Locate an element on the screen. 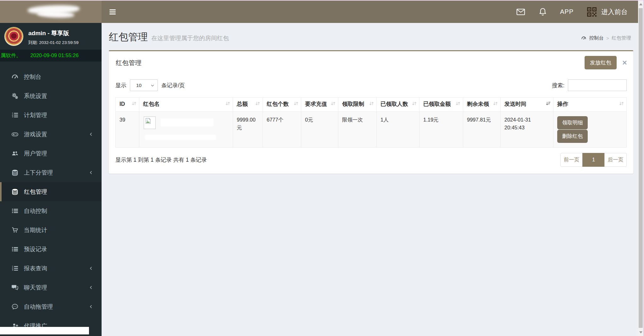 This screenshot has height=336, width=644. sidebar-item-user-management: 用户管理 is located at coordinates (51, 153).